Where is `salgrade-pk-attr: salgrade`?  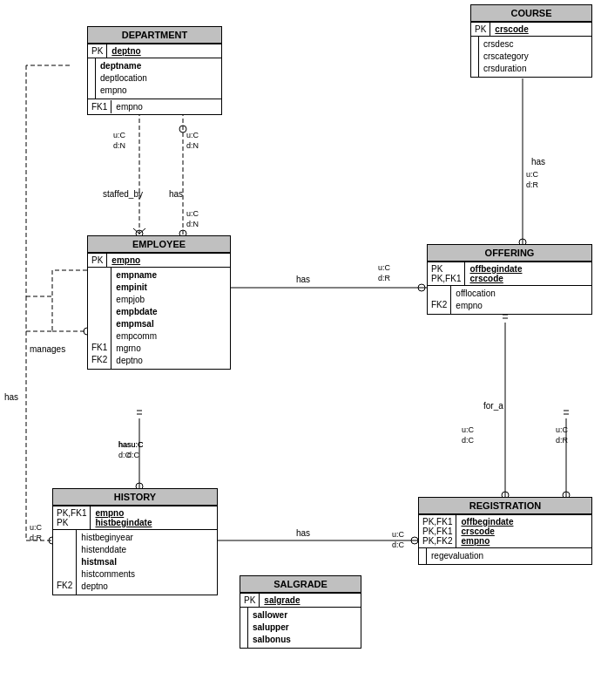 salgrade-pk-attr: salgrade is located at coordinates (282, 600).